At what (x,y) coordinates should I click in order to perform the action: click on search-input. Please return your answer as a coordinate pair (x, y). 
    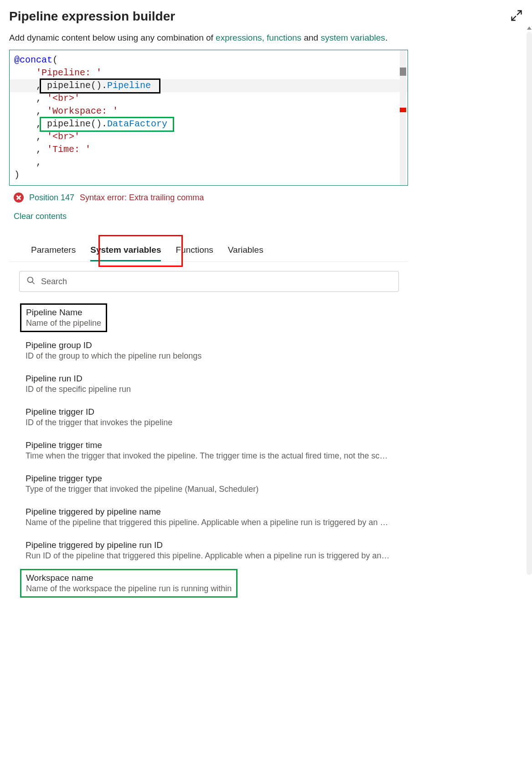
    Looking at the image, I should click on (216, 282).